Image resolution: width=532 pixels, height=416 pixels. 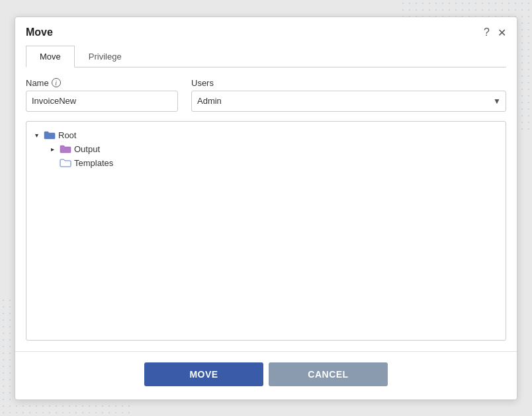 What do you see at coordinates (94, 163) in the screenshot?
I see `tree-node-templates-label: Templates` at bounding box center [94, 163].